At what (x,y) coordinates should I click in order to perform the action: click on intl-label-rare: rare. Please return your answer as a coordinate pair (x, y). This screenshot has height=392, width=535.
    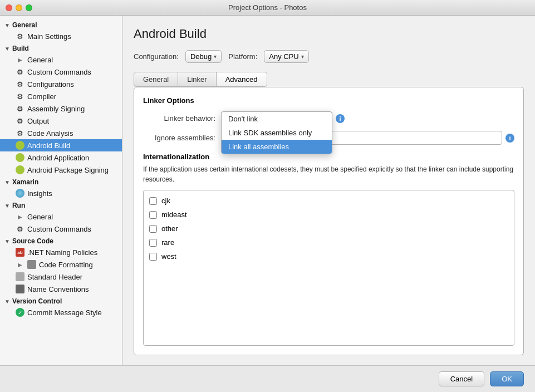
    Looking at the image, I should click on (168, 243).